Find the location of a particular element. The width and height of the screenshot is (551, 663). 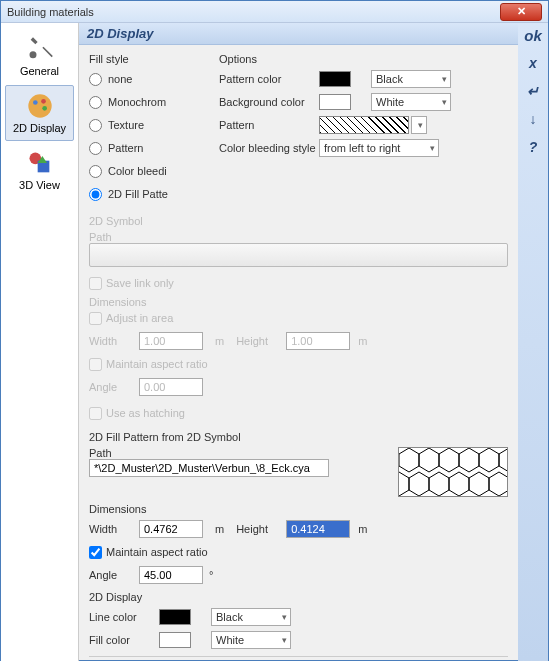

chk-savelink is located at coordinates (96, 284).